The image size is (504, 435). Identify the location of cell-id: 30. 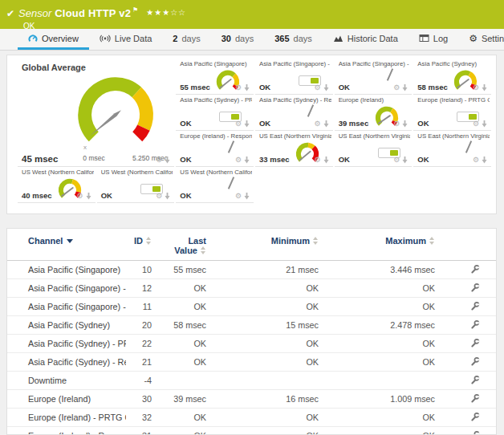
(142, 400).